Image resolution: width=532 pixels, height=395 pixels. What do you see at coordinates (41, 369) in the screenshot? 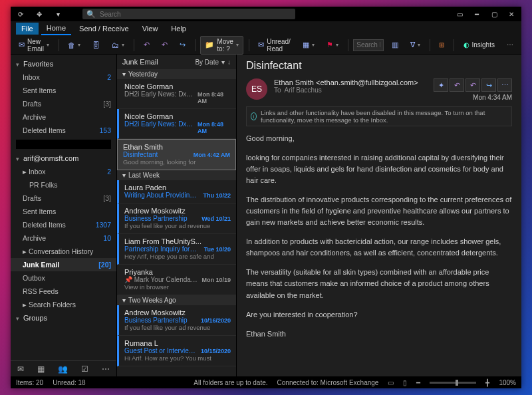
I see `calendar-nav-icon: ▦` at bounding box center [41, 369].